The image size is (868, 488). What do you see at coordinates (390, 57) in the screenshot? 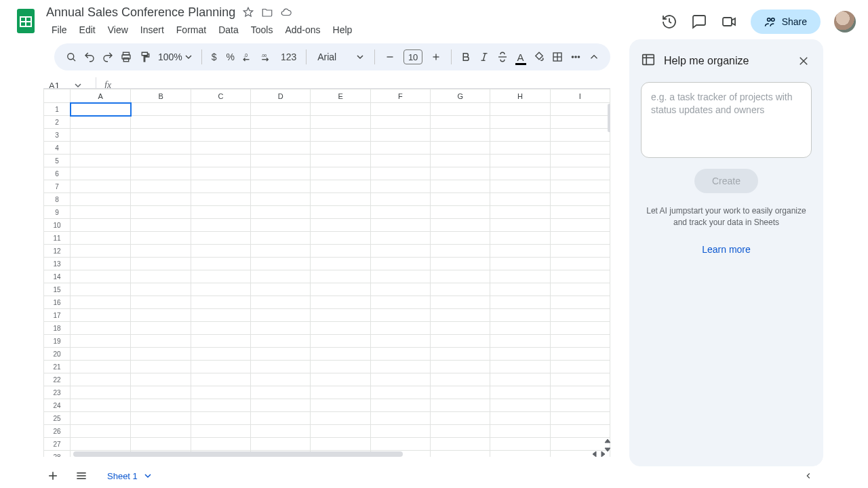
I see `decrease-font-size-icon` at bounding box center [390, 57].